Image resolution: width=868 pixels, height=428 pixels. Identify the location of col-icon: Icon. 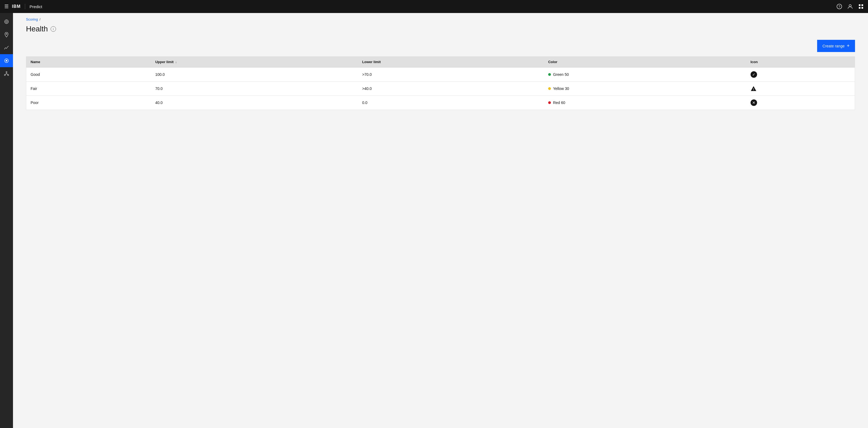
(801, 62).